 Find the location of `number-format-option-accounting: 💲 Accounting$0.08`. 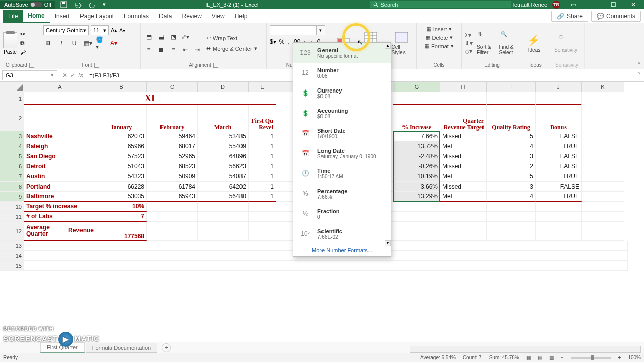

number-format-option-accounting: 💲 Accounting$0.08 is located at coordinates (342, 113).